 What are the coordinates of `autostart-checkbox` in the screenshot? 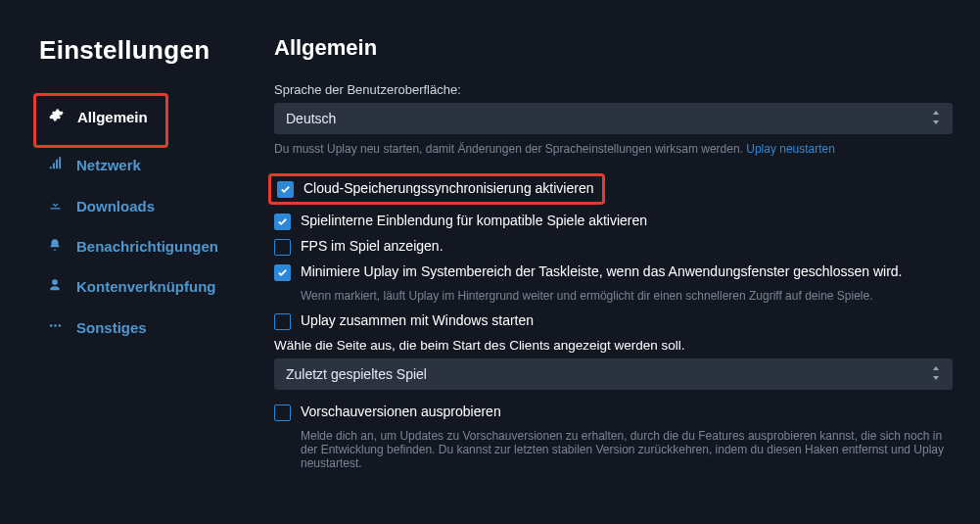 It's located at (282, 321).